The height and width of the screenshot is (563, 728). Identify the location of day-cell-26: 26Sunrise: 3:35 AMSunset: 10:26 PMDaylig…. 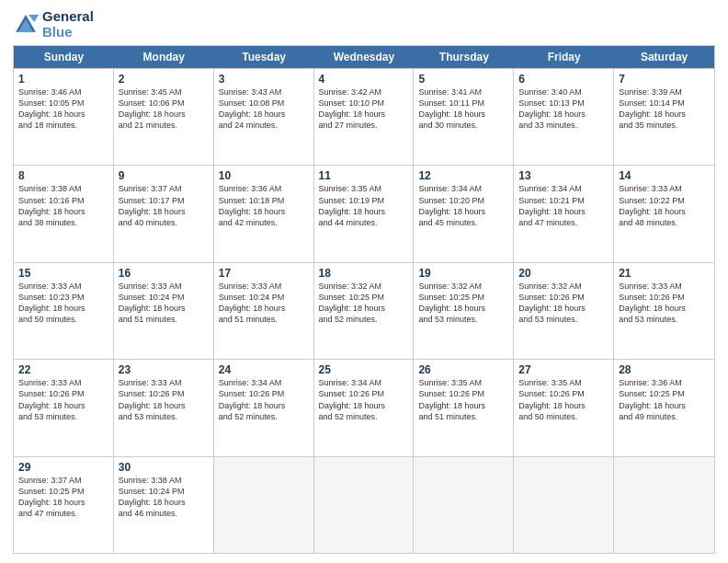
(463, 408).